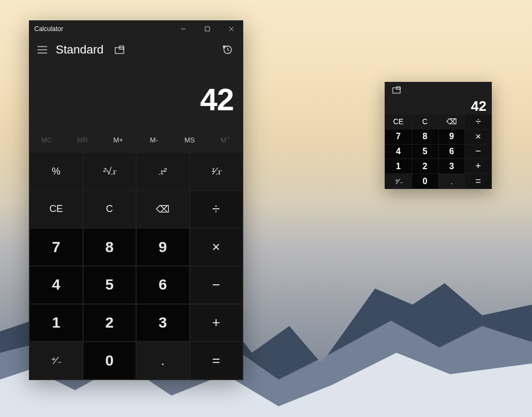 The width and height of the screenshot is (532, 417). Describe the element at coordinates (478, 137) in the screenshot. I see `mini-multiply-button: ×` at that location.